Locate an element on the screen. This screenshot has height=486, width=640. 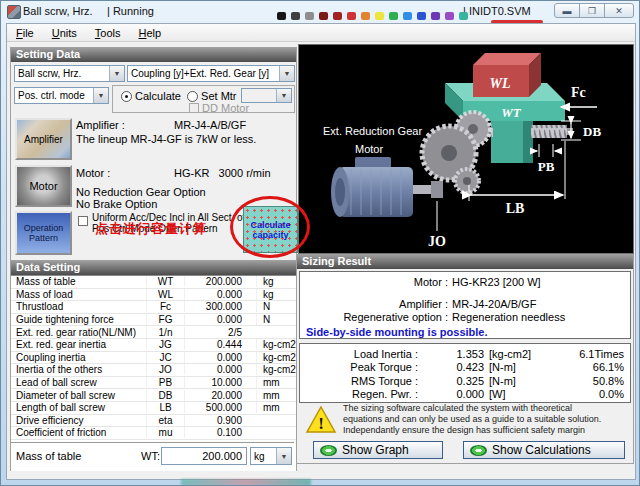
amplifier-value: MR-J4-A/B/GF is located at coordinates (210, 125).